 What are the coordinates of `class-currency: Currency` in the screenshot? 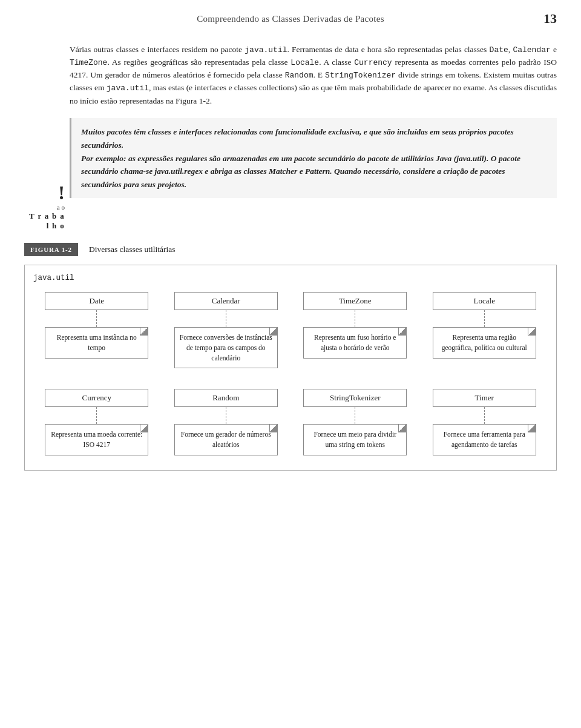 It's located at (97, 398).